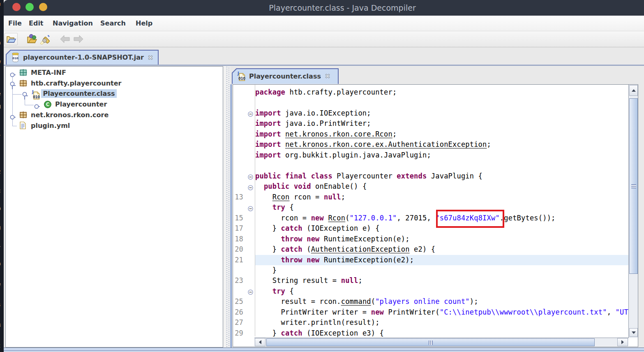  I want to click on open-file-button, so click(11, 39).